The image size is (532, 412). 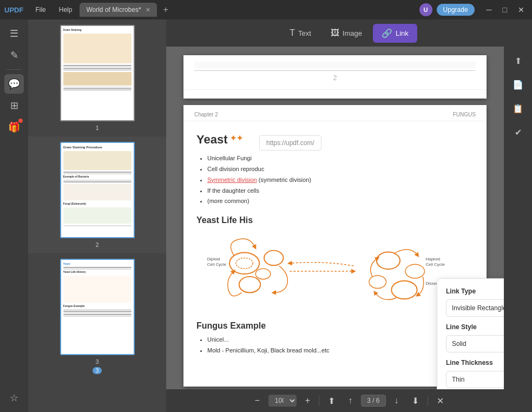 What do you see at coordinates (206, 115) in the screenshot?
I see `chapter-label: Chapter 2` at bounding box center [206, 115].